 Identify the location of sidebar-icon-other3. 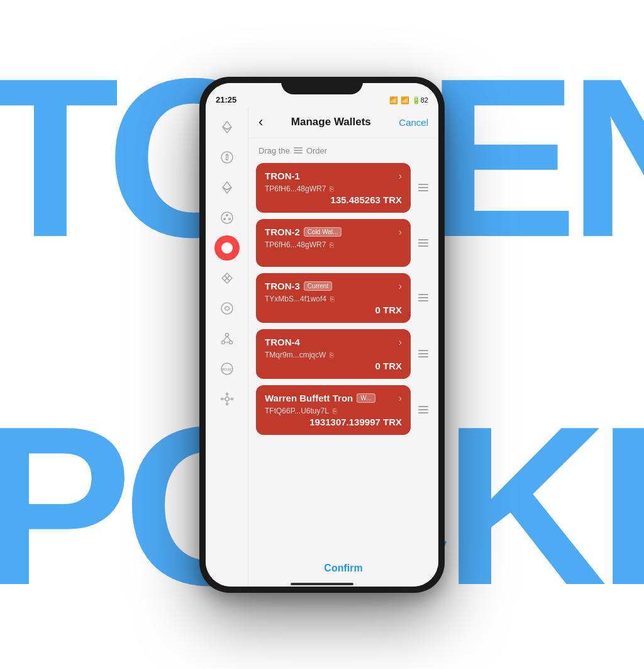
(227, 399).